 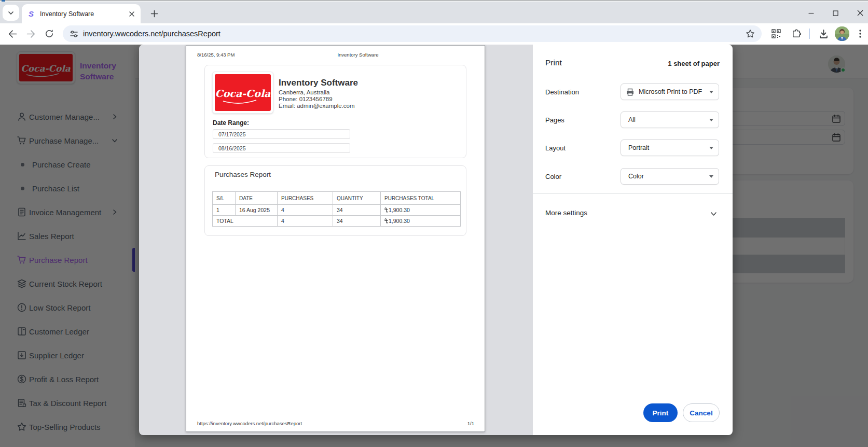 I want to click on qr-code-icon, so click(x=776, y=34).